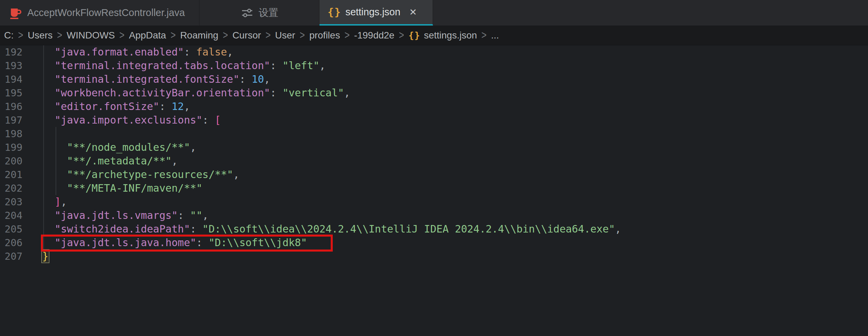  I want to click on breadcrumb-item: WINDOWS, so click(91, 35).